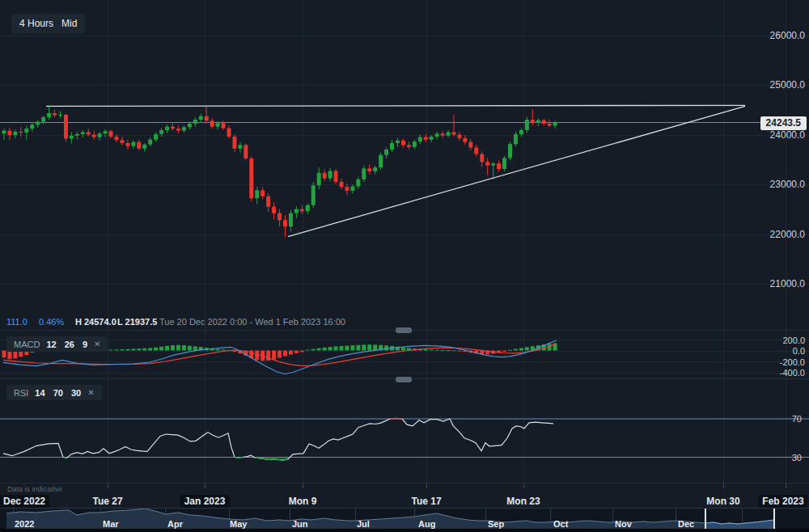  What do you see at coordinates (788, 234) in the screenshot?
I see `price-axis-tick: 22000.0` at bounding box center [788, 234].